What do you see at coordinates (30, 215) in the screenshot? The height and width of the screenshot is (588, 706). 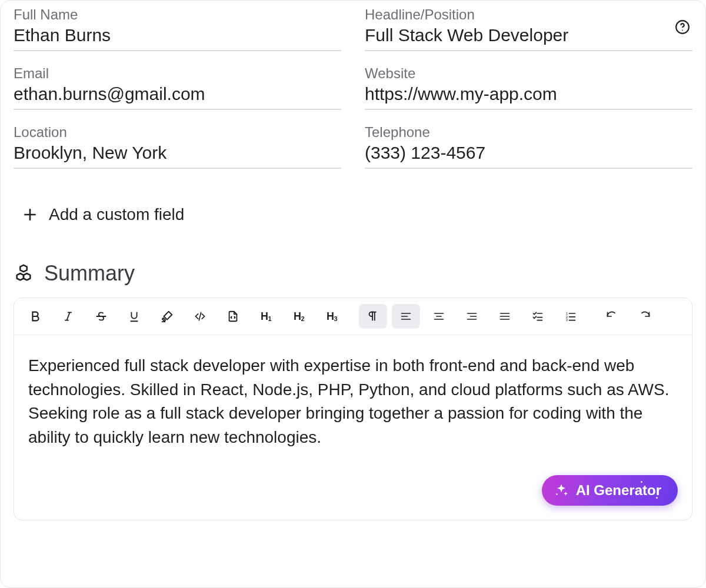 I see `plus-icon` at bounding box center [30, 215].